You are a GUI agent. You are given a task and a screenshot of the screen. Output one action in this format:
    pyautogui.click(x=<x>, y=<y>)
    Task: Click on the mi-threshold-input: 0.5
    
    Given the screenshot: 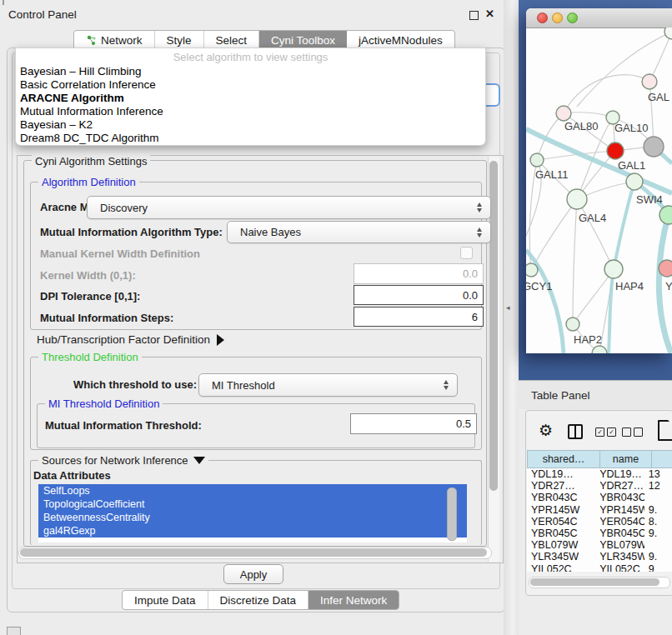 What is the action you would take?
    pyautogui.click(x=414, y=423)
    